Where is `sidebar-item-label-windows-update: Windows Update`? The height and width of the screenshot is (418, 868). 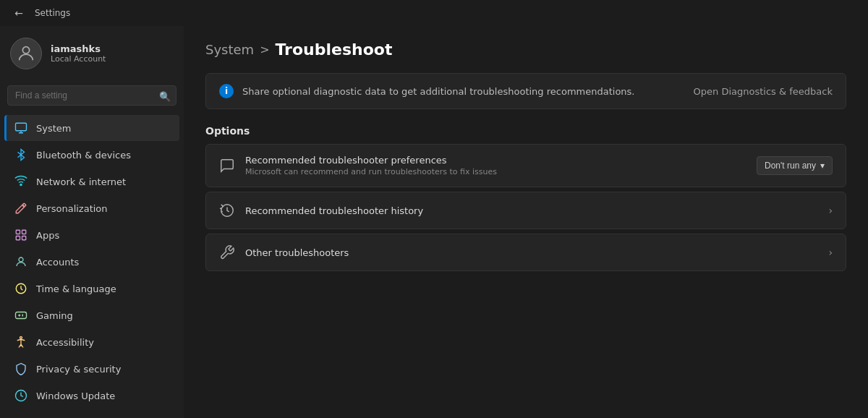 sidebar-item-label-windows-update: Windows Update is located at coordinates (75, 396).